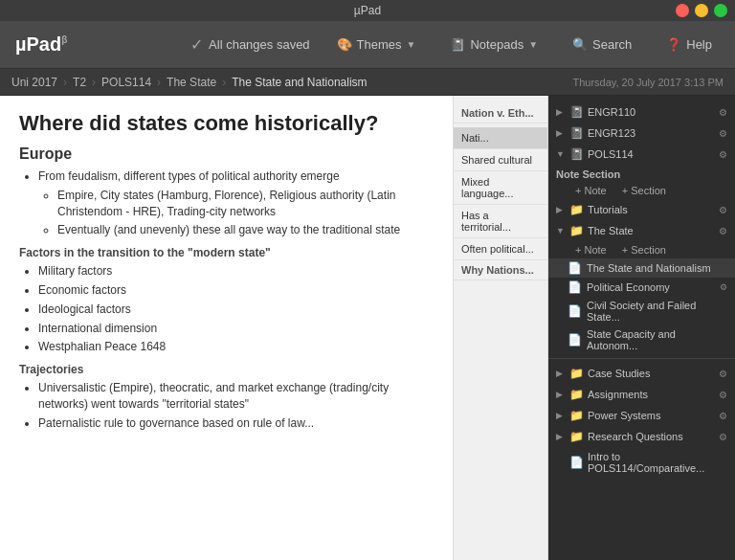 The width and height of the screenshot is (735, 560). What do you see at coordinates (651, 415) in the screenshot?
I see `power-systems-label: Power Systems` at bounding box center [651, 415].